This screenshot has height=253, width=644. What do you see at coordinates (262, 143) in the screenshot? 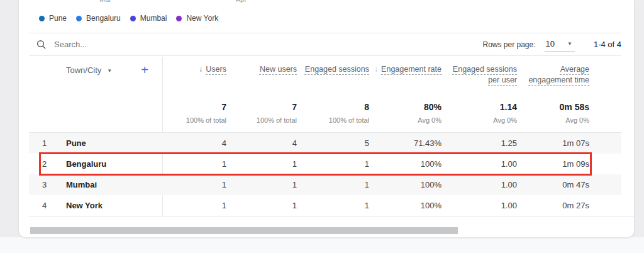
I see `new-users-cell: 4` at bounding box center [262, 143].